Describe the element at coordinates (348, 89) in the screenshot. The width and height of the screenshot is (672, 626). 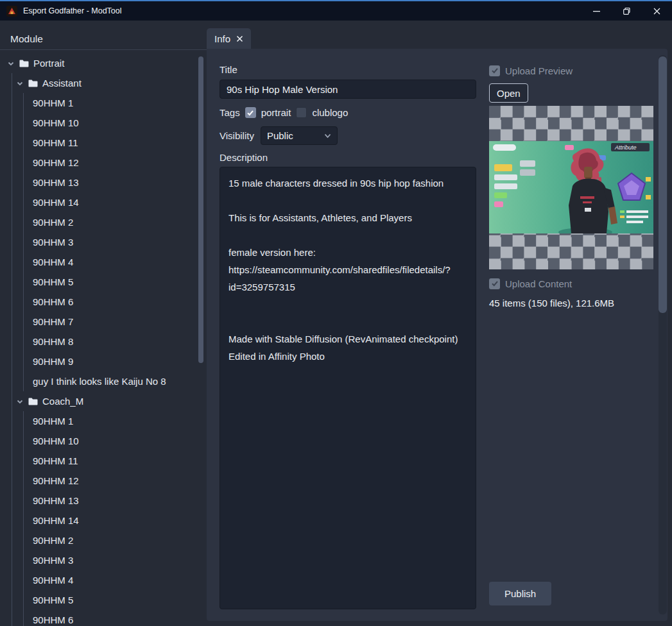
I see `title-input` at that location.